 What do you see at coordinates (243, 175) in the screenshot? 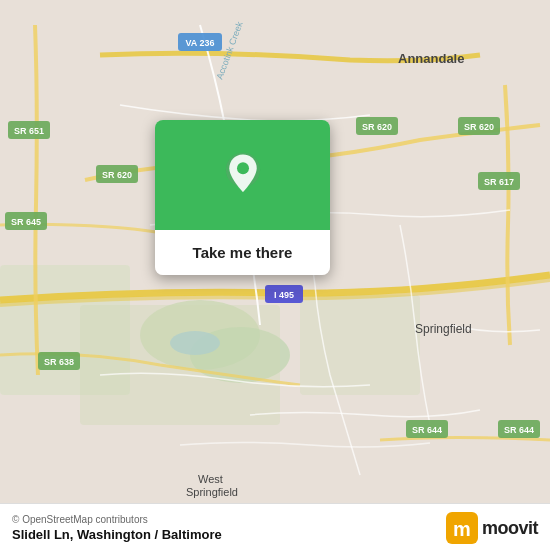
I see `location-pin-icon` at bounding box center [243, 175].